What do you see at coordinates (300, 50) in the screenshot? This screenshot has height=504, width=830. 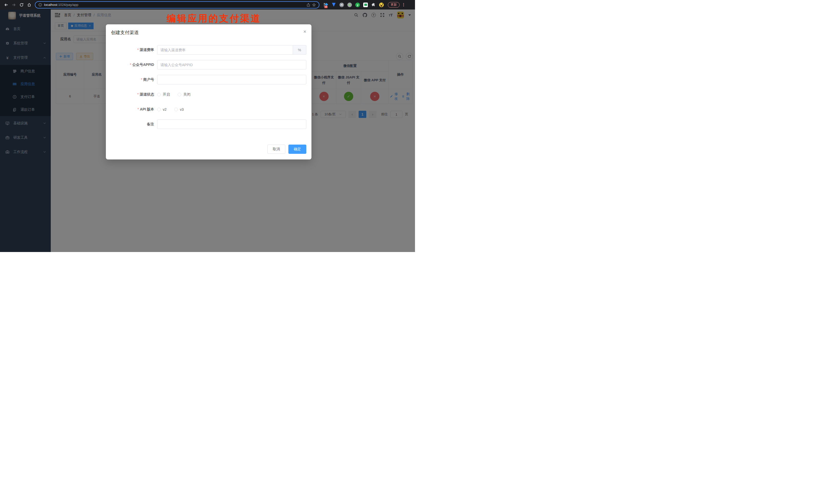 I see `percent-suffix: %` at bounding box center [300, 50].